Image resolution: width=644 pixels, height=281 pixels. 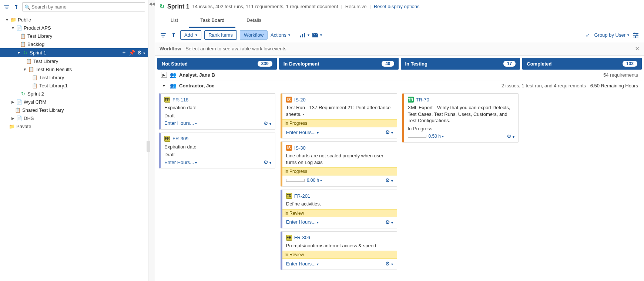 What do you see at coordinates (637, 49) in the screenshot?
I see `close-icon: ✕` at bounding box center [637, 49].